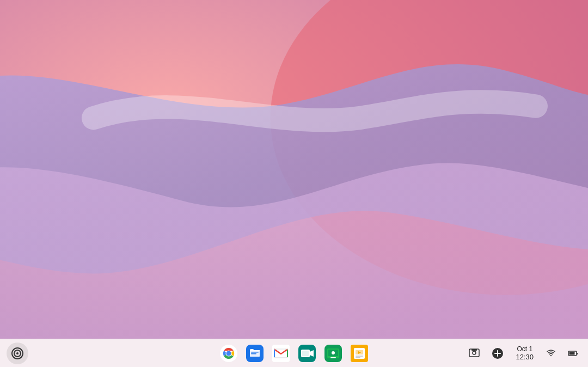  Describe the element at coordinates (525, 349) in the screenshot. I see `date-label: Oct 1` at that location.